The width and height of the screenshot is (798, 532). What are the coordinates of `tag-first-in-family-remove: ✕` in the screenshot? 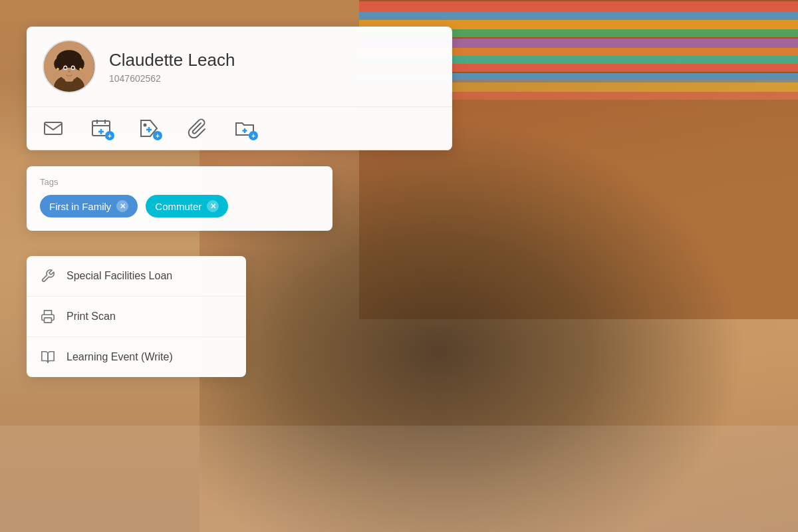 It's located at (122, 206).